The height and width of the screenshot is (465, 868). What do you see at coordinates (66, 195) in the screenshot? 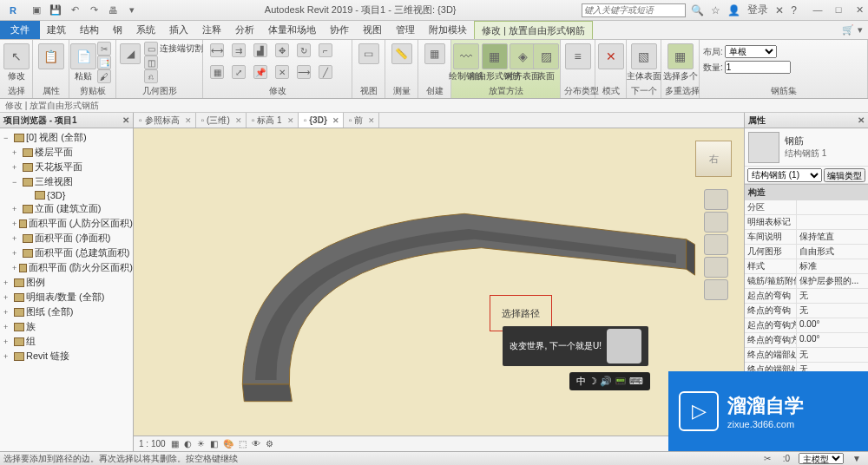
I see `tree-node: {3D}` at bounding box center [66, 195].